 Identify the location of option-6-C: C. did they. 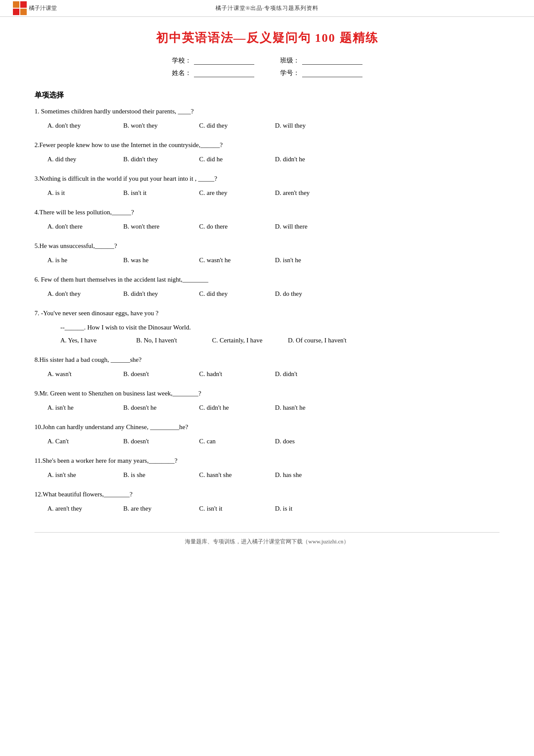
(229, 294).